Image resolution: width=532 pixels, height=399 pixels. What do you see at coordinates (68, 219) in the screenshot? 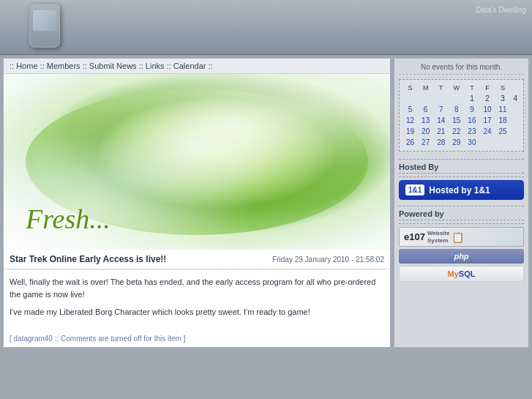
I see `fresh-text: Fresh...` at bounding box center [68, 219].